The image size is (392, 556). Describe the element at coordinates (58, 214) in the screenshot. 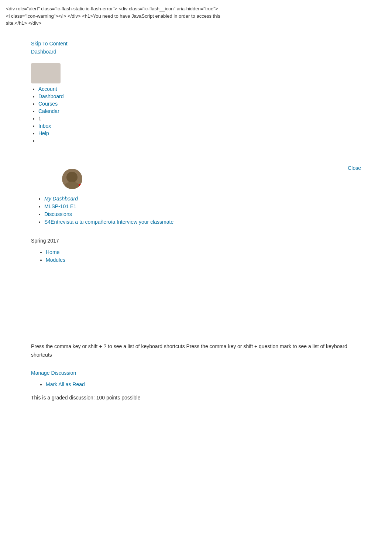

I see `discussions-link: Discussions` at that location.